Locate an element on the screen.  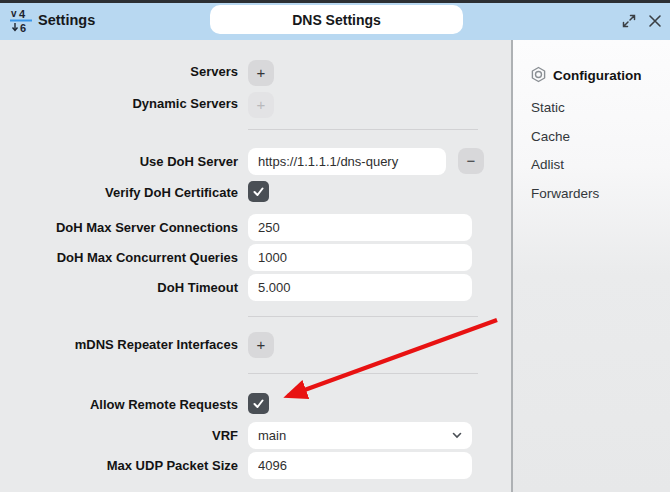
doh-max-concurrent-queries-label: DoH Max Concurrent Queries is located at coordinates (119, 258).